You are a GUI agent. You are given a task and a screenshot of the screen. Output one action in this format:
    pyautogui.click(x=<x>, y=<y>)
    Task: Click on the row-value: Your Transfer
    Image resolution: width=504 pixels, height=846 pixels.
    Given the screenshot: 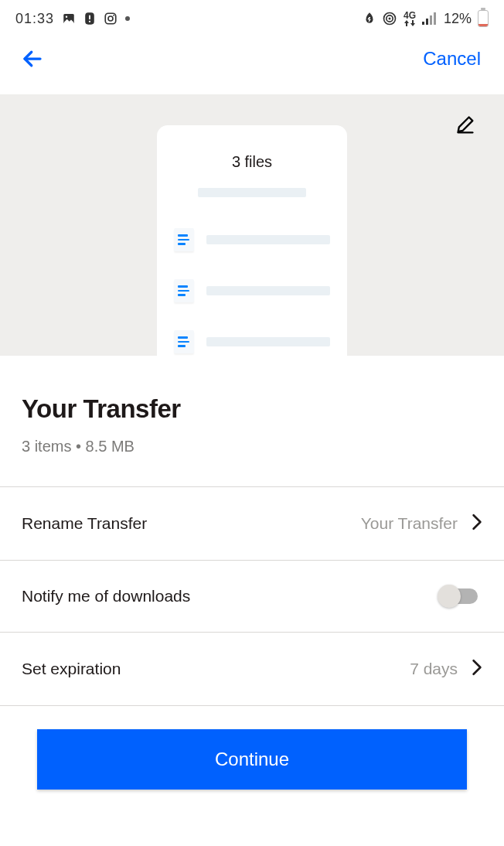 What is the action you would take?
    pyautogui.click(x=410, y=524)
    